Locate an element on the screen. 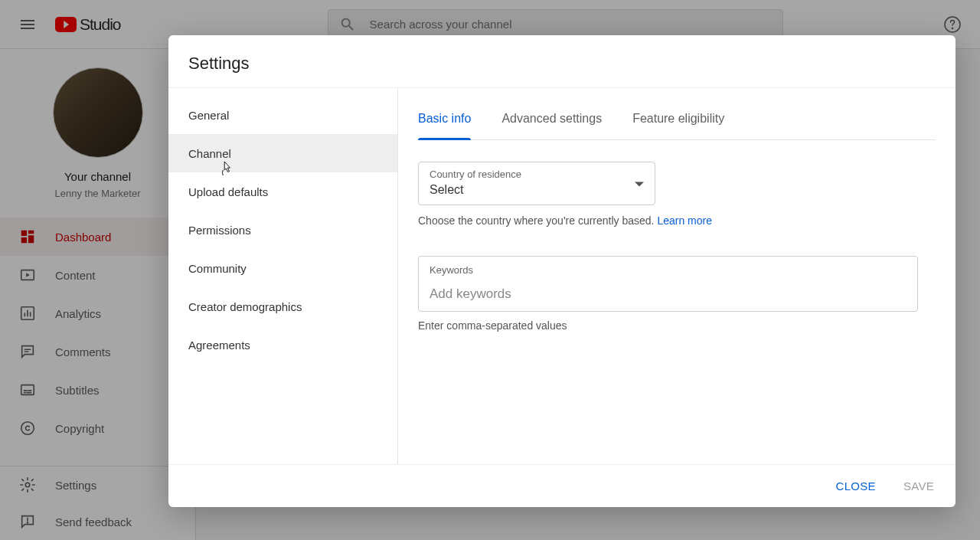  settings-general: General is located at coordinates (283, 115).